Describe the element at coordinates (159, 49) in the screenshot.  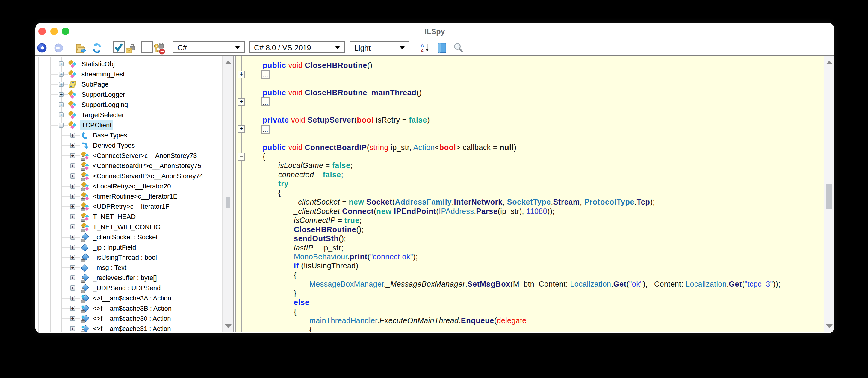
I see `key-lock-icon` at that location.